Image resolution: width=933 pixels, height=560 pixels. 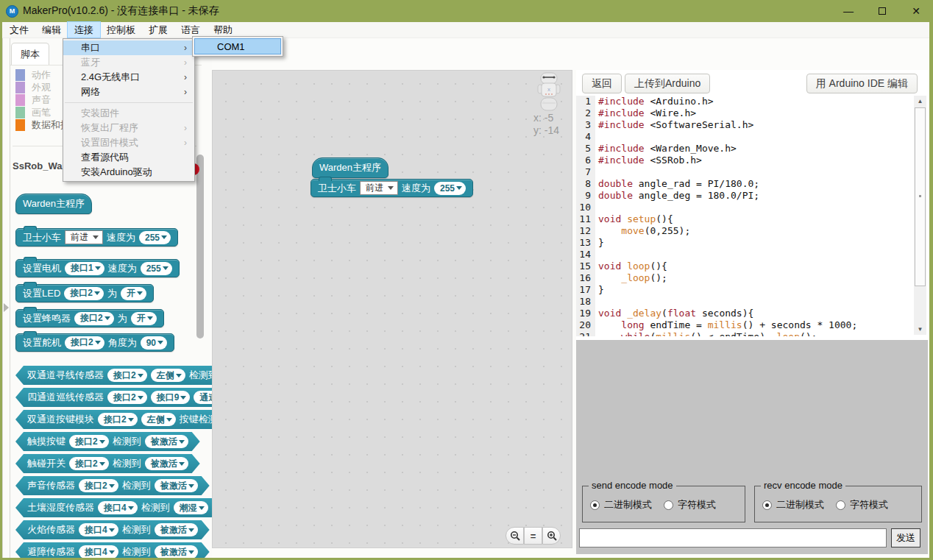 What do you see at coordinates (602, 84) in the screenshot?
I see `back-button: 返回` at bounding box center [602, 84].